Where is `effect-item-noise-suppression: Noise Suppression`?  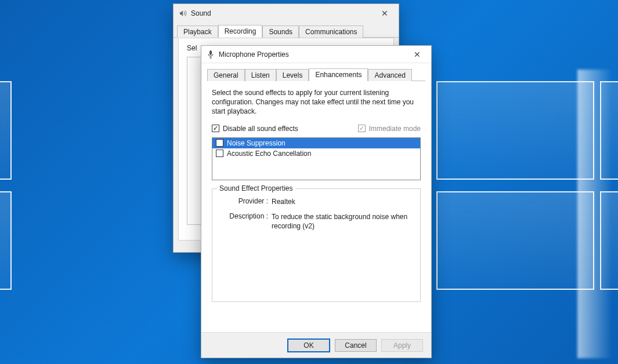
effect-item-noise-suppression: Noise Suppression is located at coordinates (316, 143).